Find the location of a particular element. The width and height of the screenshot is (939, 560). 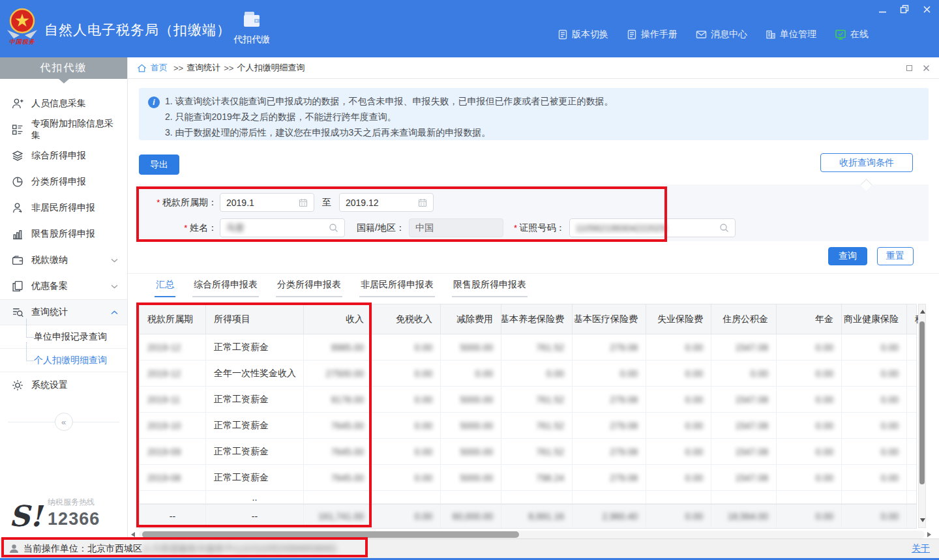

horizontal-scroll-thumb is located at coordinates (331, 535).